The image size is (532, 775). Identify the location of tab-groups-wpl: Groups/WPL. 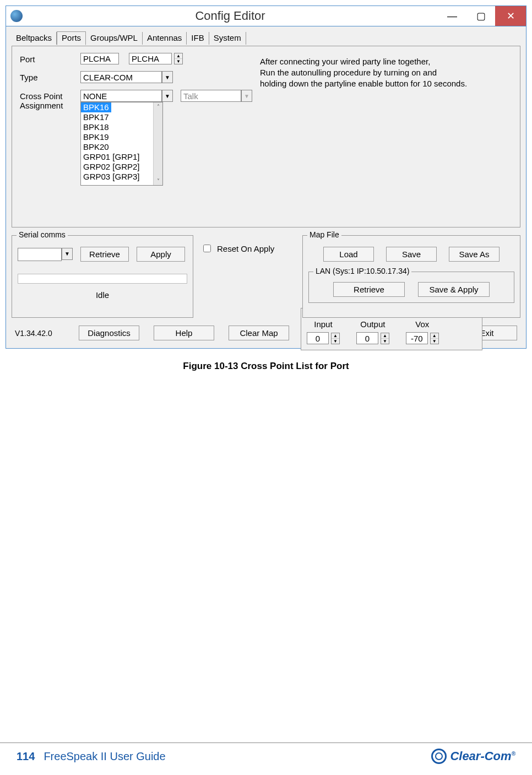
(115, 39).